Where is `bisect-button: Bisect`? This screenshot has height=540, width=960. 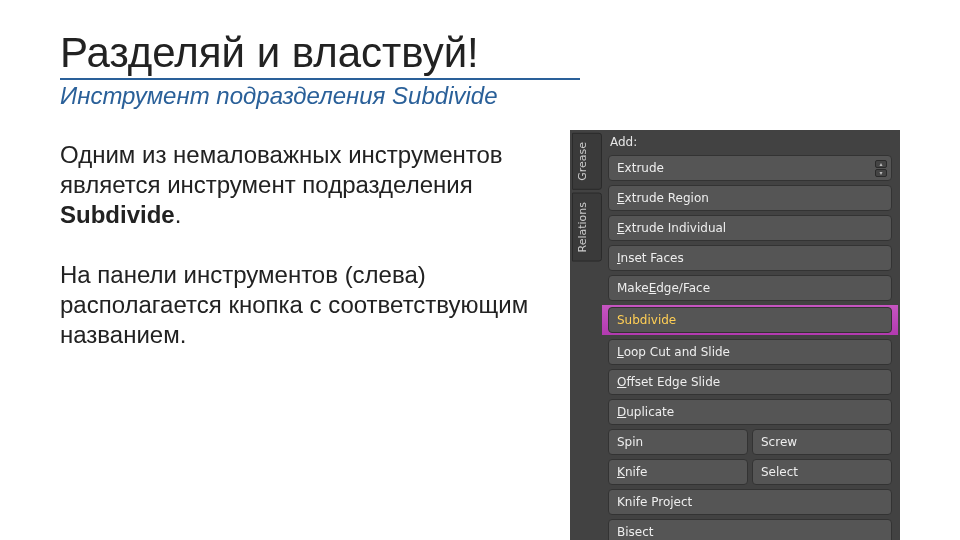
bisect-button: Bisect is located at coordinates (750, 530).